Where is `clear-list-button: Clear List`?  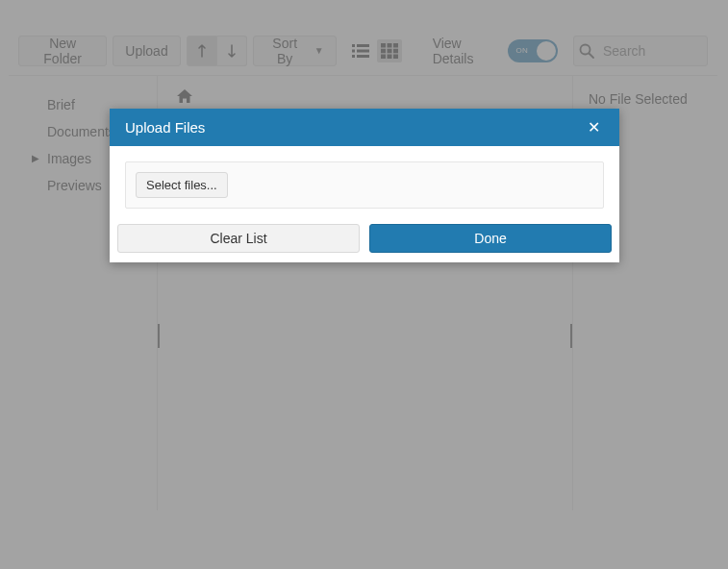
clear-list-button: Clear List is located at coordinates (238, 238).